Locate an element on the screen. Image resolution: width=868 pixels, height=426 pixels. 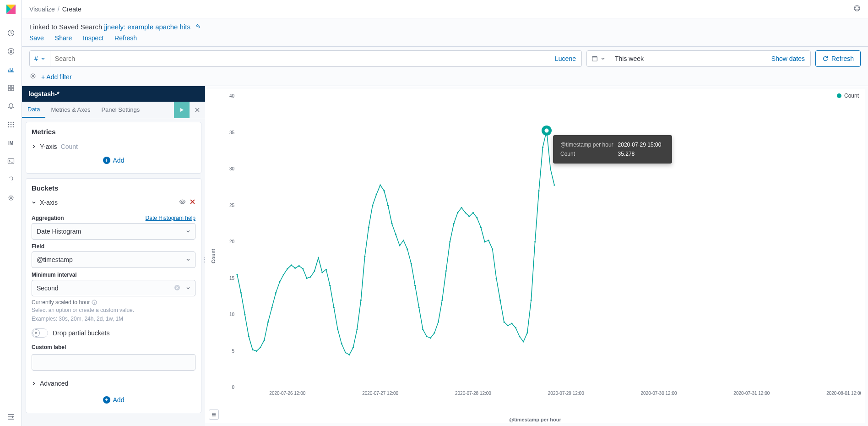
unlink-icon is located at coordinates (198, 27).